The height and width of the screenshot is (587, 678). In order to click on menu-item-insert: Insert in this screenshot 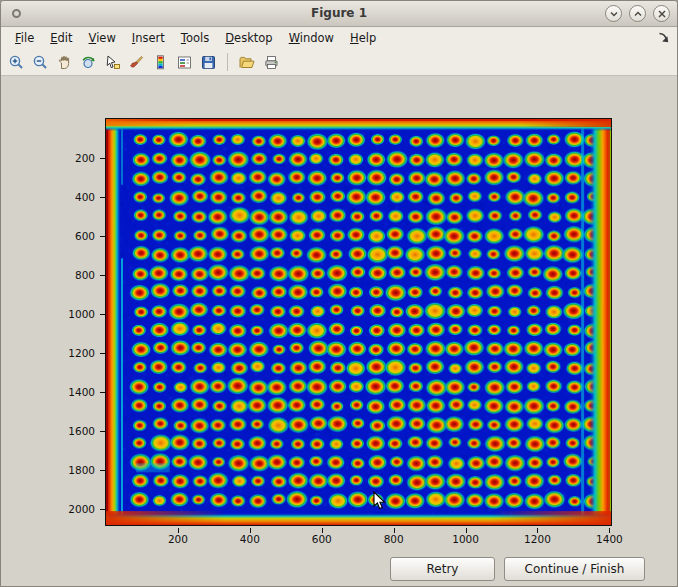, I will do `click(148, 38)`.